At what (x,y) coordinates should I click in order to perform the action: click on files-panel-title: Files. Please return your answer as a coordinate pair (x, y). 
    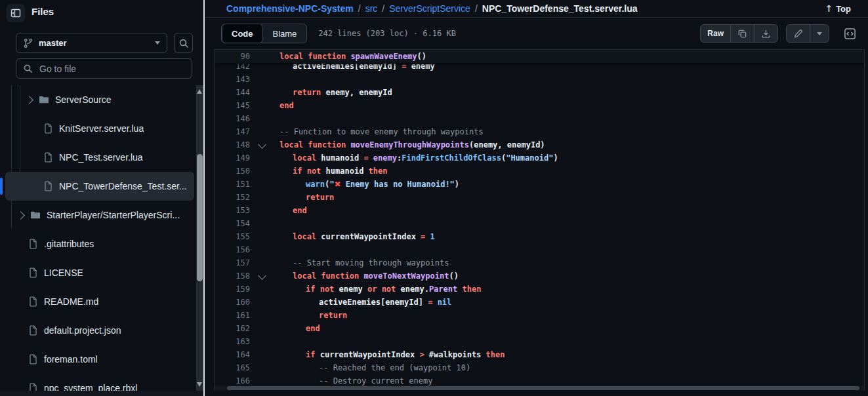
    Looking at the image, I should click on (43, 12).